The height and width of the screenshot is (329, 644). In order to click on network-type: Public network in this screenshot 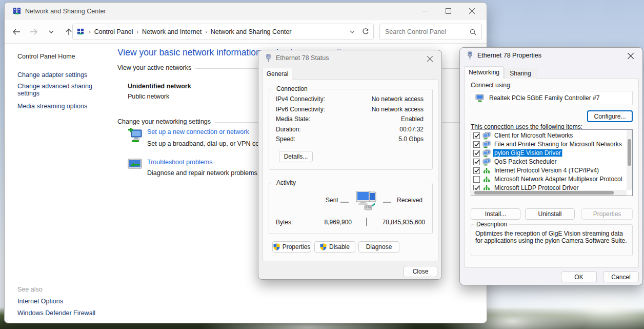, I will do `click(149, 96)`.